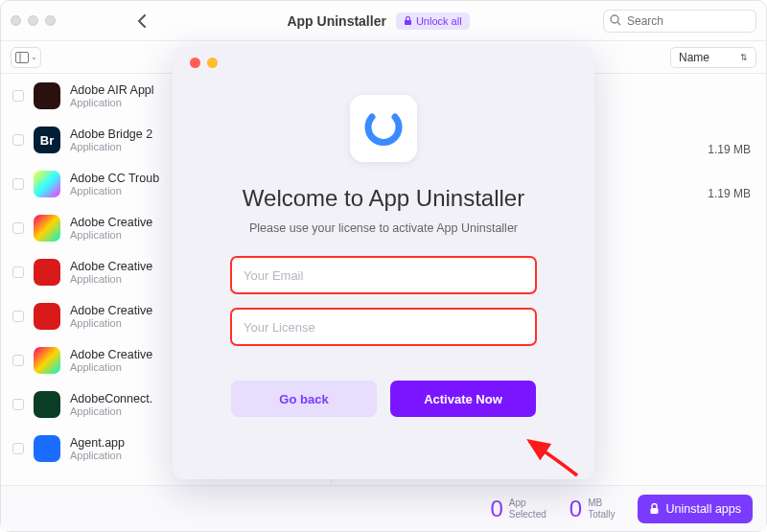 Image resolution: width=767 pixels, height=532 pixels. What do you see at coordinates (463, 399) in the screenshot?
I see `activate-now-button: Activate Now` at bounding box center [463, 399].